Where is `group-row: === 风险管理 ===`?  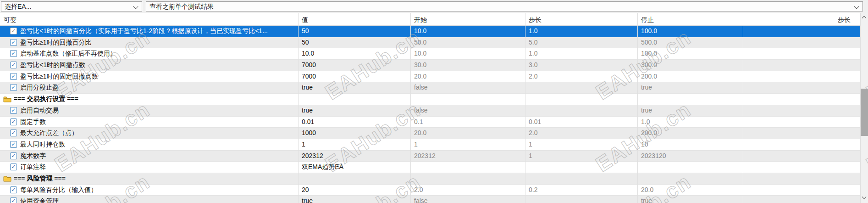 group-row: === 风险管理 === is located at coordinates (430, 179).